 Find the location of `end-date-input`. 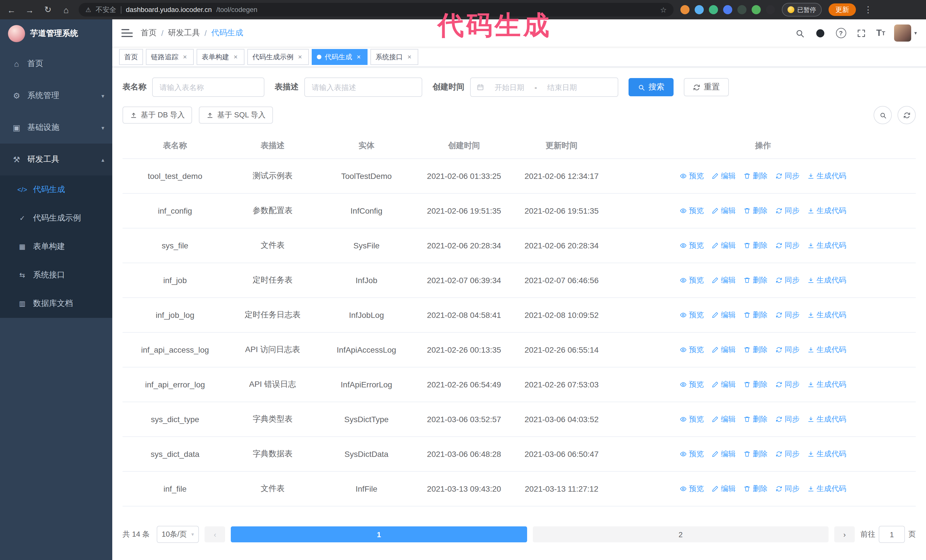

end-date-input is located at coordinates (562, 87).